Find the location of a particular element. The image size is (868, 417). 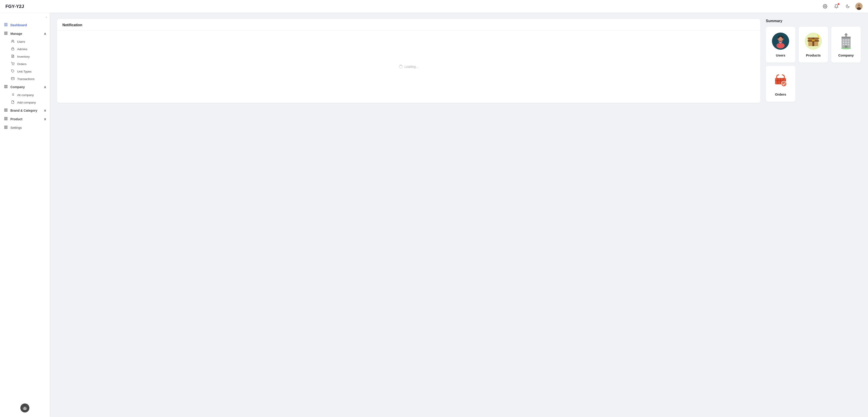

dark-mode-icon is located at coordinates (848, 6).